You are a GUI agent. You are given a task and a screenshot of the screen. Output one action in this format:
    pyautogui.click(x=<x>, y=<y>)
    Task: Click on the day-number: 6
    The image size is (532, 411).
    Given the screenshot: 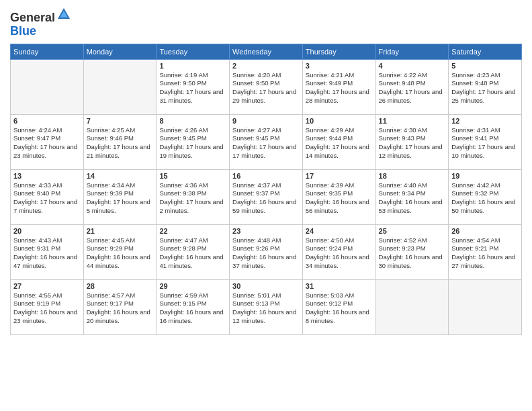 What is the action you would take?
    pyautogui.click(x=47, y=121)
    